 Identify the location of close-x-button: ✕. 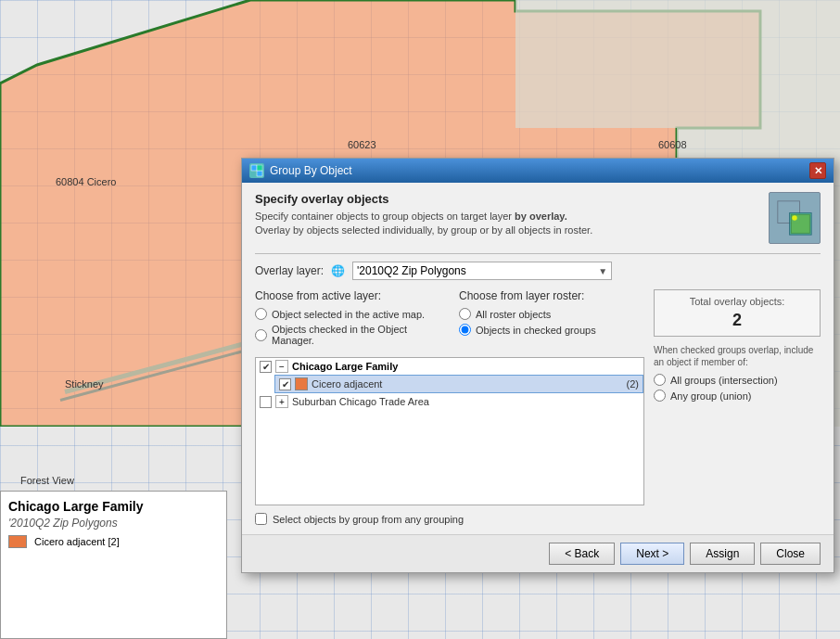
(818, 171).